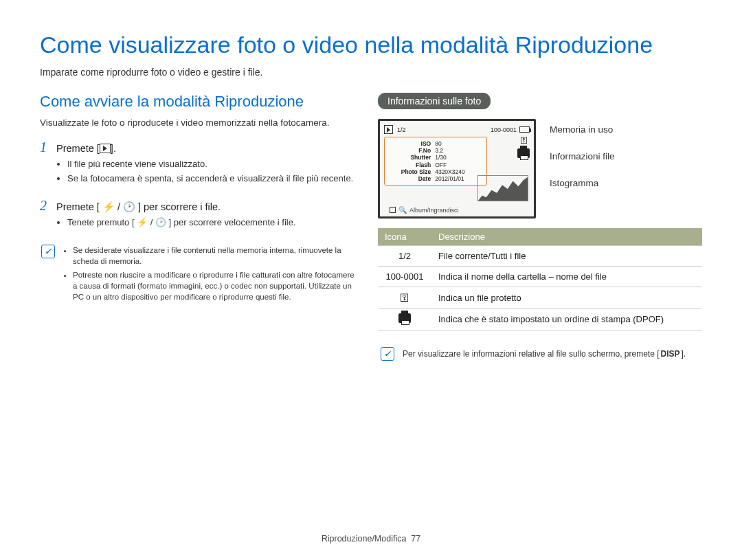 The width and height of the screenshot is (742, 560). I want to click on icon-cell: ⚿, so click(405, 298).